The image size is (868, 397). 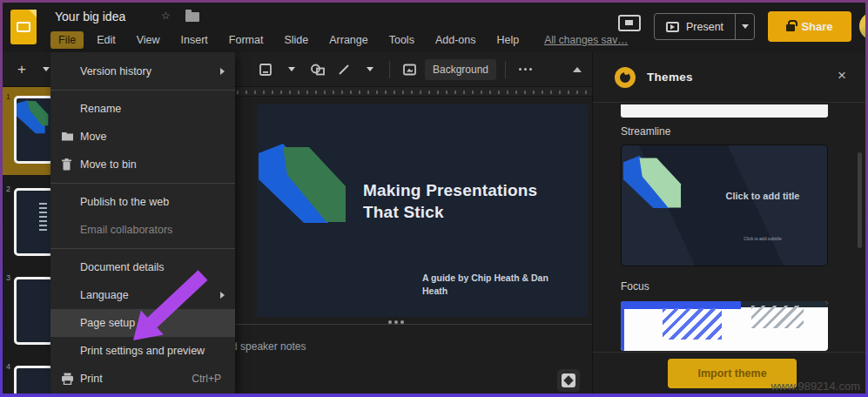 I want to click on themes-scrollbar, so click(x=860, y=200).